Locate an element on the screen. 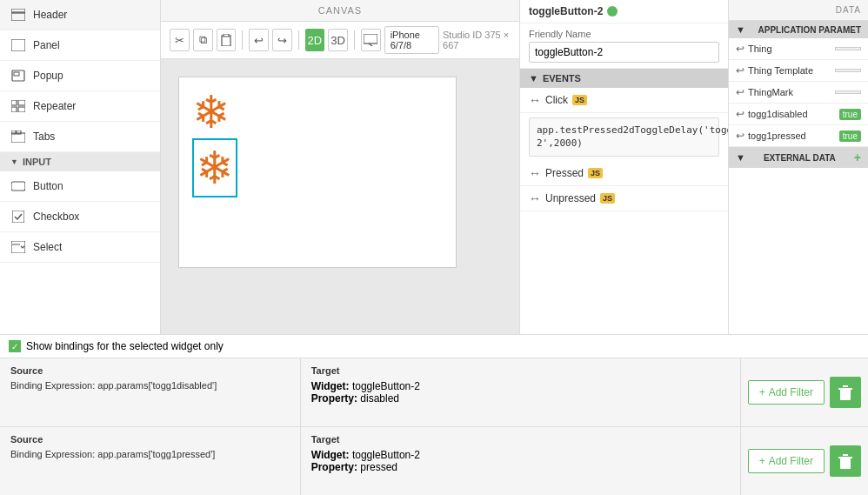 The image size is (868, 495). studio-info: Studio ID 375 × 667 is located at coordinates (477, 40).